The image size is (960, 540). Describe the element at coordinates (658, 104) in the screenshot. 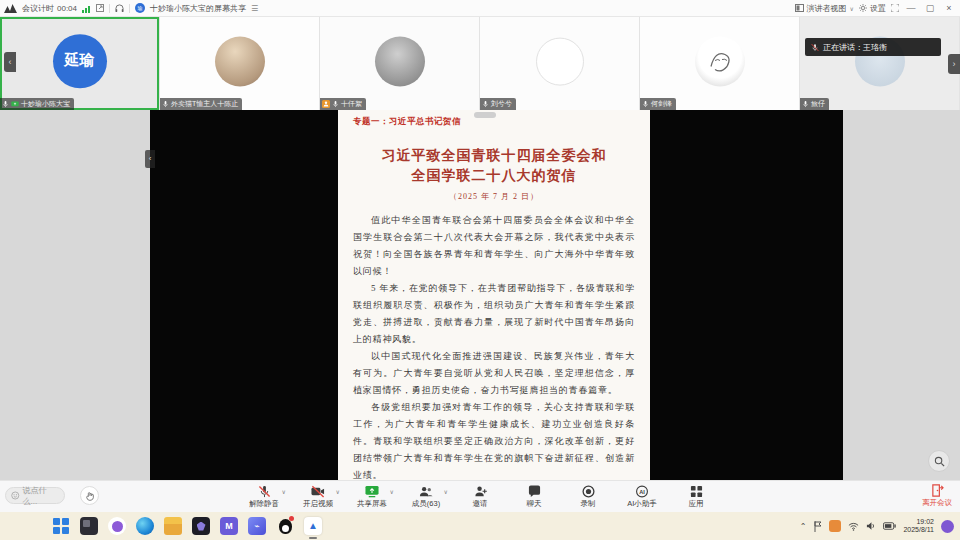

I see `participant-name-label: 何剑锋` at that location.